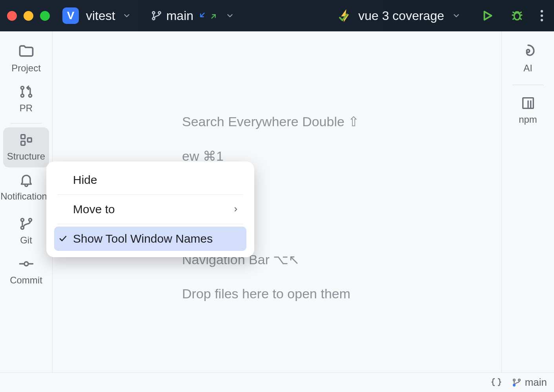  What do you see at coordinates (26, 180) in the screenshot?
I see `bell-icon` at bounding box center [26, 180].